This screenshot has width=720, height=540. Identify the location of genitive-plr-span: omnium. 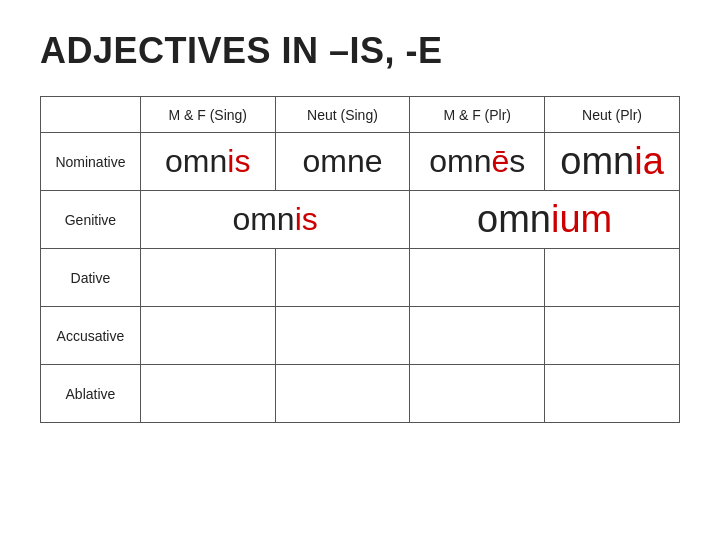
(545, 220).